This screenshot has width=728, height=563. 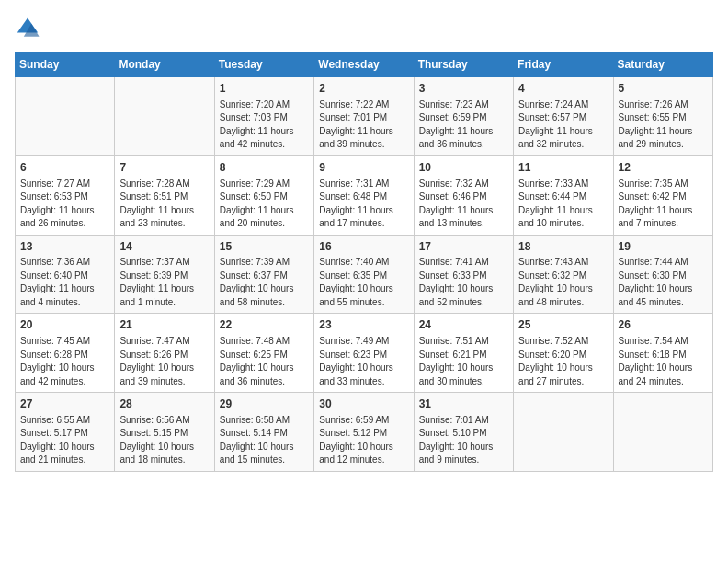 What do you see at coordinates (65, 353) in the screenshot?
I see `calendar-cell: 20Sunrise: 7:45 AM Sunset: 6:28 PM Dayli…` at bounding box center [65, 353].